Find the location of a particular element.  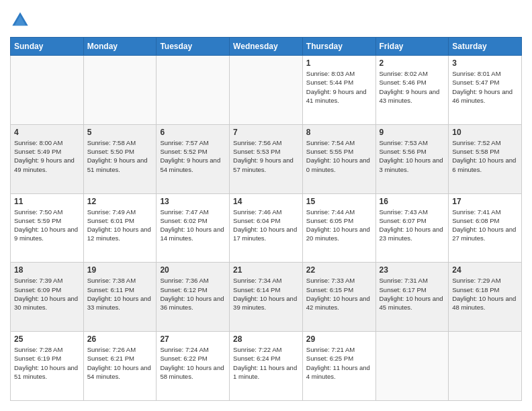

col-header-friday: Friday is located at coordinates (412, 47).